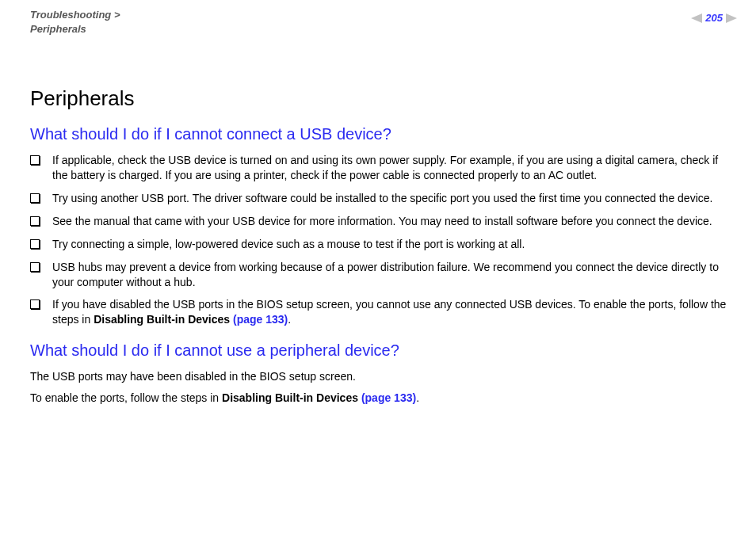 This screenshot has width=756, height=534. I want to click on list-item: See the manual that came with your USB d…, so click(382, 222).